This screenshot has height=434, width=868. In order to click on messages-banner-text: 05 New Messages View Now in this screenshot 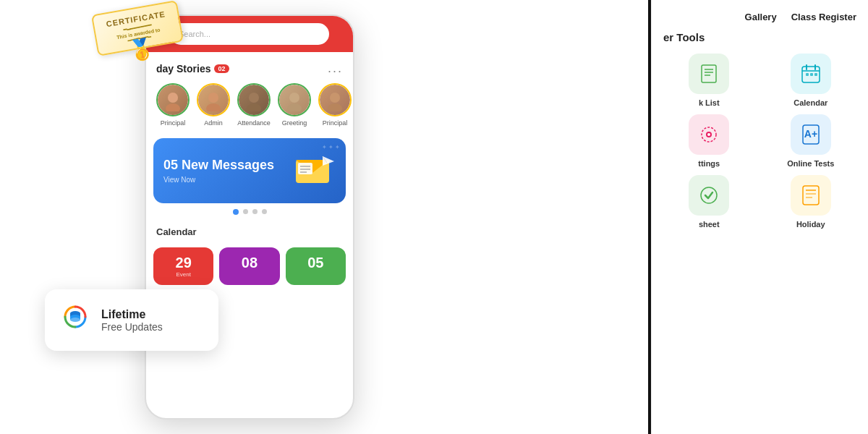, I will do `click(218, 171)`.